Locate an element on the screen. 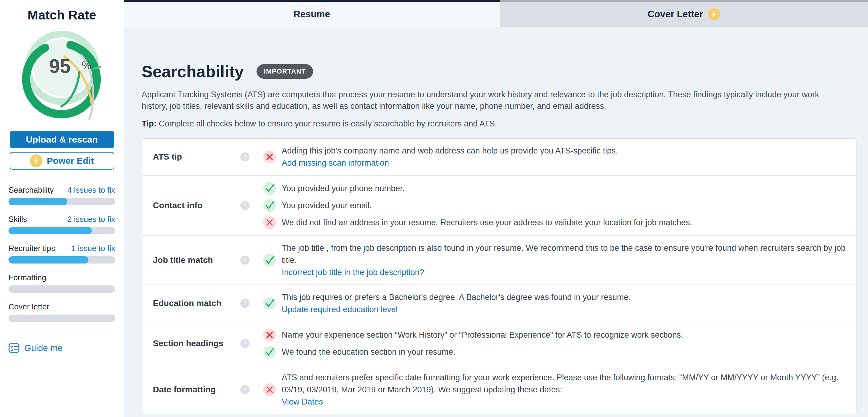 This screenshot has height=417, width=868. check-item-text: Adding this job's company name and web a… is located at coordinates (450, 151).